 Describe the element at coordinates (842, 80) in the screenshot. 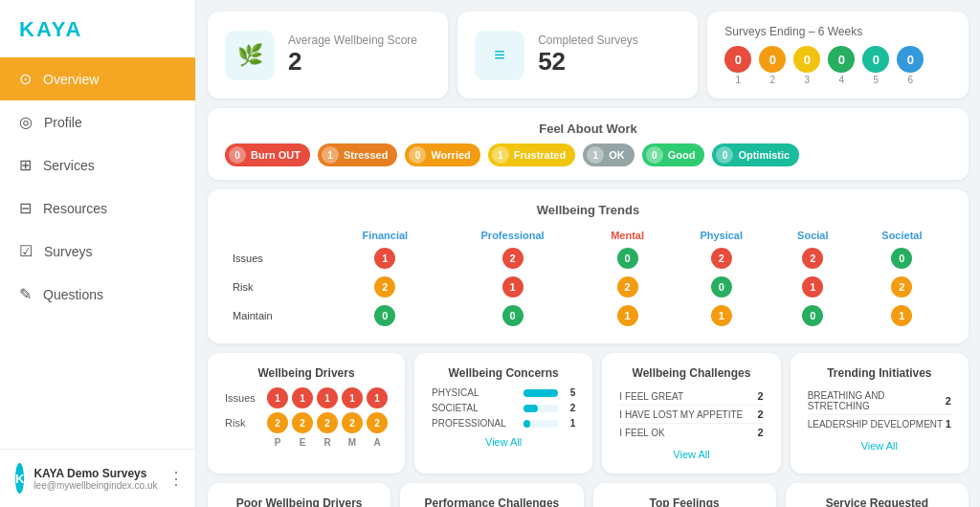

I see `ending-week-label: 4` at that location.